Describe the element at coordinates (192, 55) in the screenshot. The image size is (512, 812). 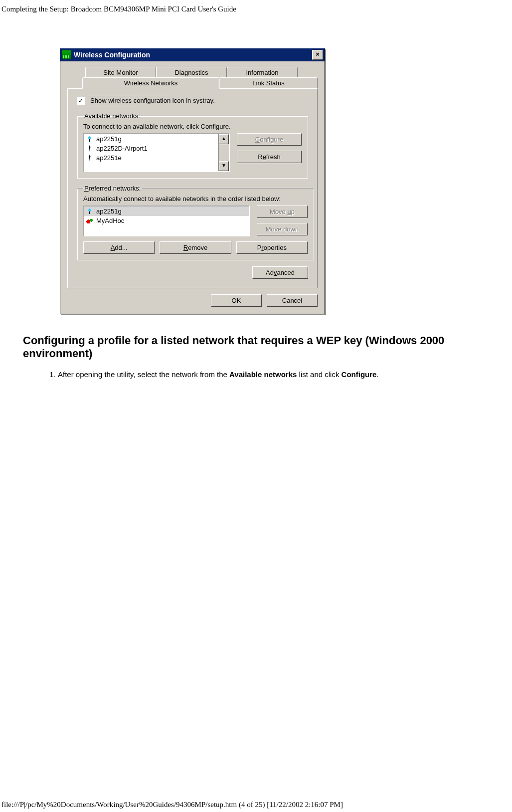
I see `titlebar: Wireless Configuration ×` at that location.